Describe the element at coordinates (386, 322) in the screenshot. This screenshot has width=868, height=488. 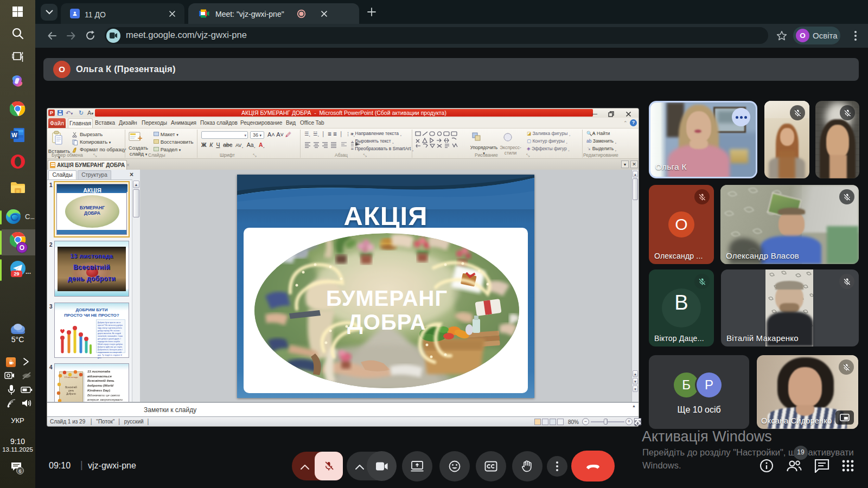
I see `svg-text: ДОБРА` at that location.